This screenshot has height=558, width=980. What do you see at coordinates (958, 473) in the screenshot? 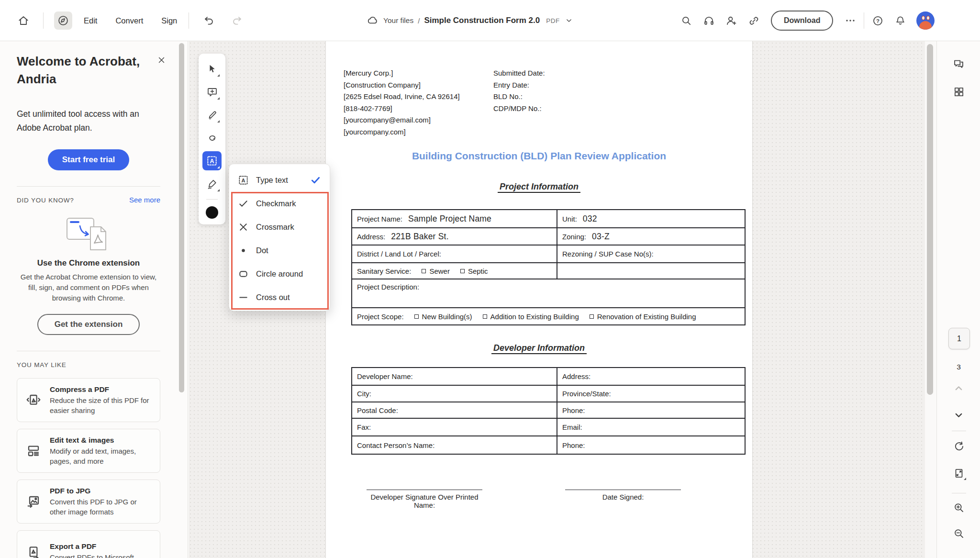
I see `fit-page-button` at bounding box center [958, 473].